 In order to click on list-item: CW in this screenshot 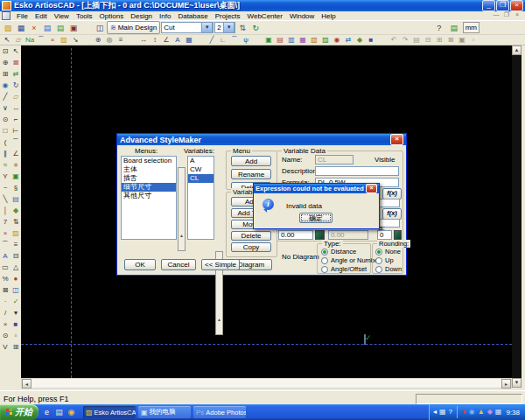, I will do `click(201, 170)`.